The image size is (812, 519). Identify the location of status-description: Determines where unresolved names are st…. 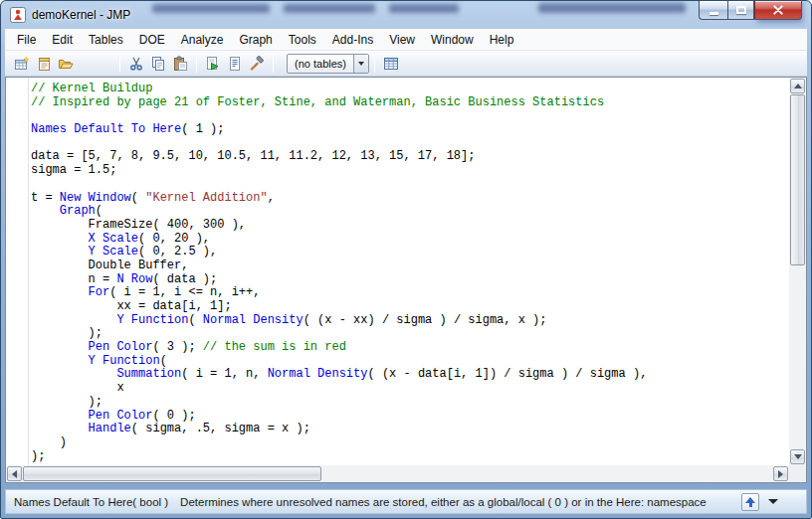
(444, 502).